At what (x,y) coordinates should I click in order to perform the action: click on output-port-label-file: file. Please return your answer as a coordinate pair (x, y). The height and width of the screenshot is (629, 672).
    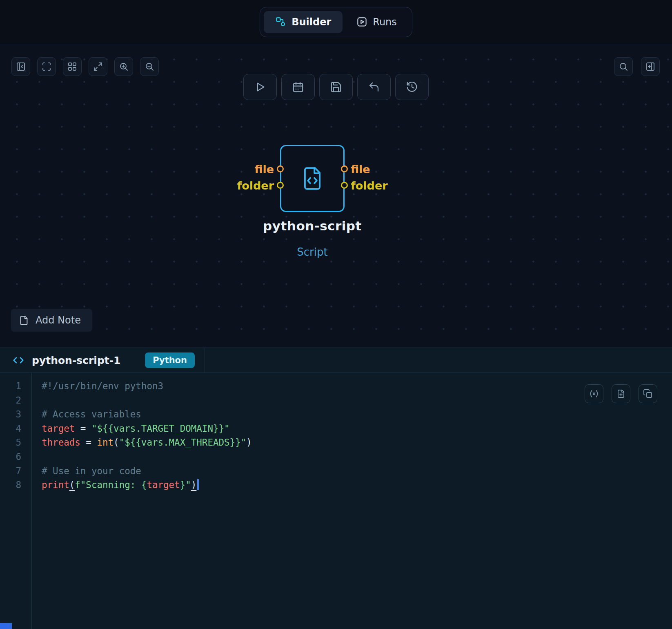
    Looking at the image, I should click on (360, 169).